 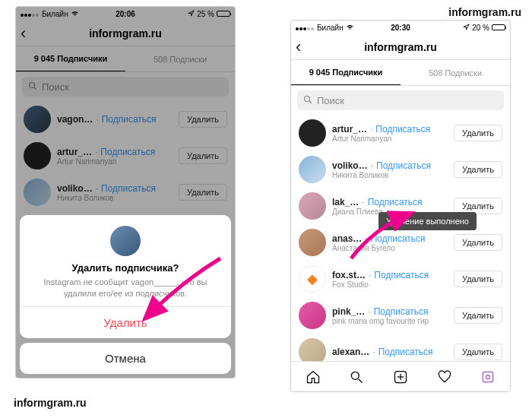 I want to click on list-item: pink_…·Подписаться pink maria omg favour…, so click(x=401, y=315).